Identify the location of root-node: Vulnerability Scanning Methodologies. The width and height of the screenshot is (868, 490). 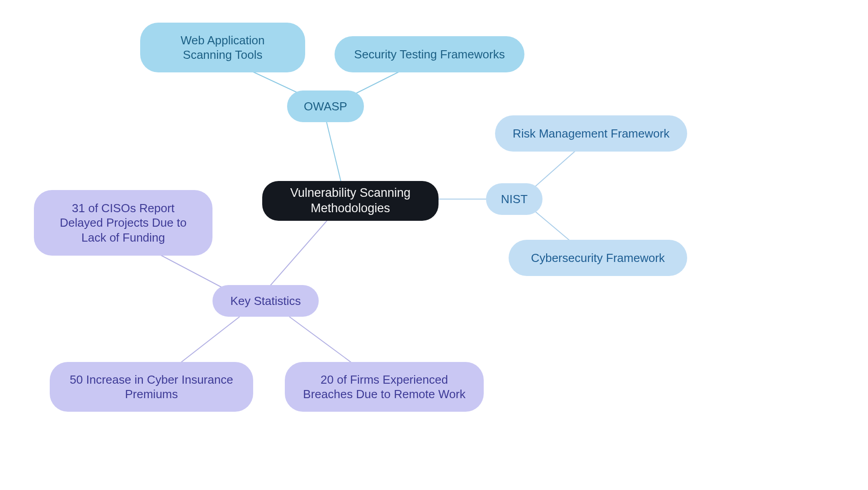
(350, 201).